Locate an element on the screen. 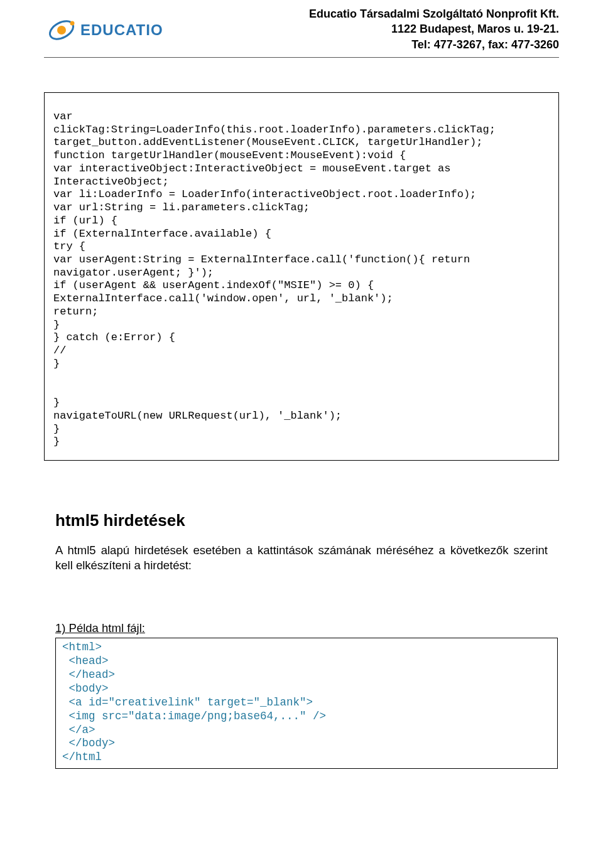 The height and width of the screenshot is (868, 603). logo: EDUCATIO is located at coordinates (113, 30).